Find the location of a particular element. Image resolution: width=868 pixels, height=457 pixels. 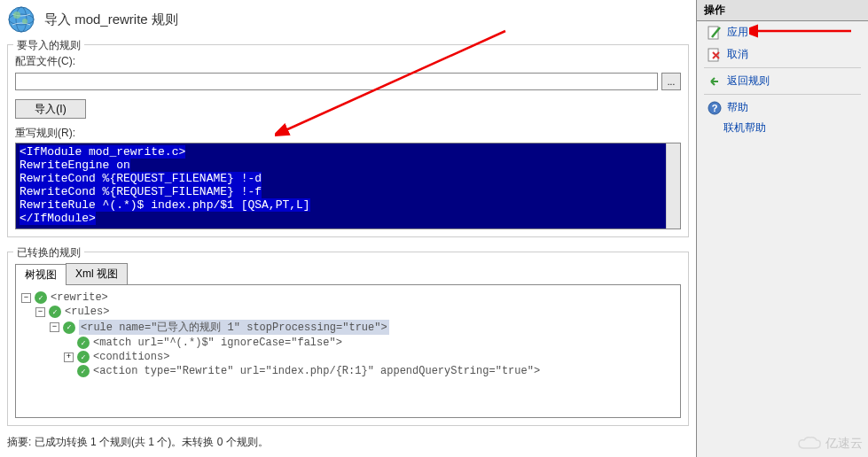

rewrite-rules-label: 重写规则(R): is located at coordinates (45, 133).